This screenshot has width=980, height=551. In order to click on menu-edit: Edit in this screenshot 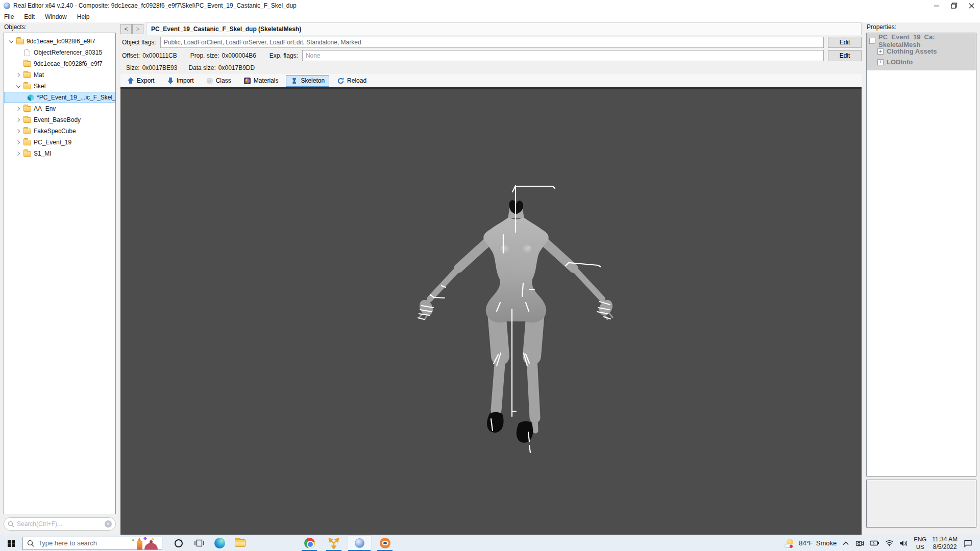, I will do `click(30, 17)`.